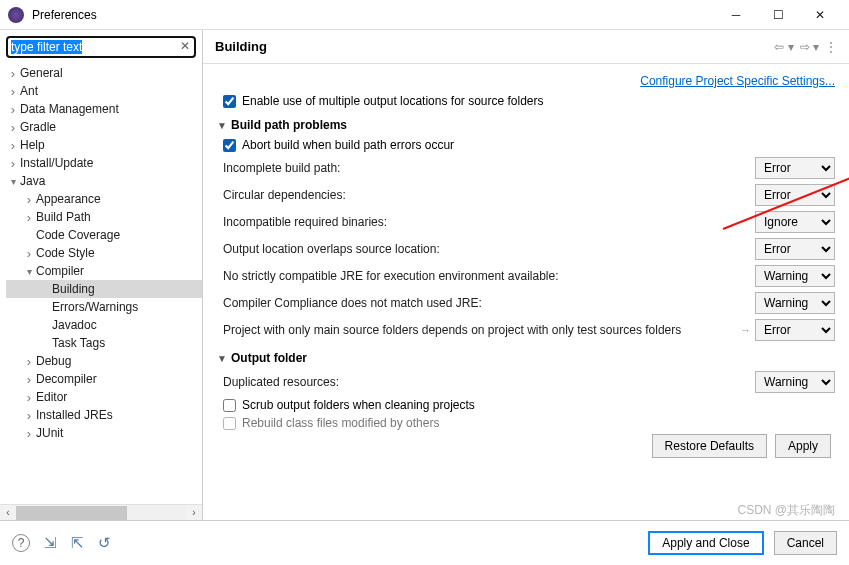 This screenshot has width=849, height=565. What do you see at coordinates (806, 543) in the screenshot?
I see `cancel-button: Cancel` at bounding box center [806, 543].